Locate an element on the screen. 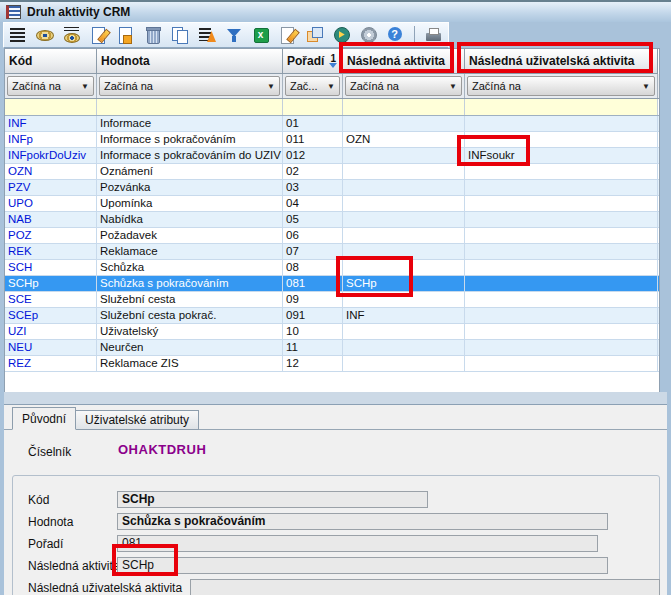  column-header-hodnota: Hodnota is located at coordinates (190, 62).